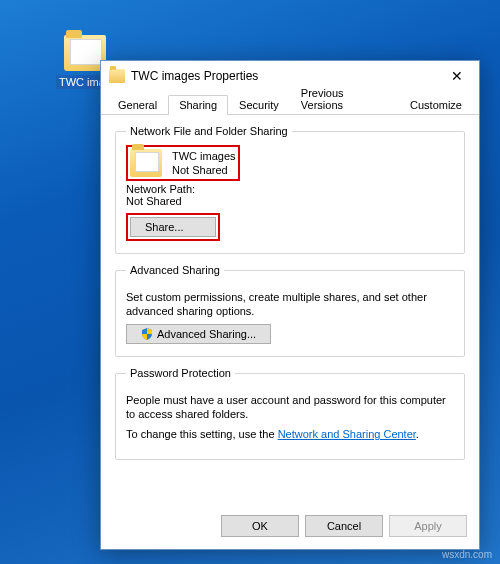 The width and height of the screenshot is (500, 564). What do you see at coordinates (204, 163) in the screenshot?
I see `share-text: TWC images Not Shared` at bounding box center [204, 163].